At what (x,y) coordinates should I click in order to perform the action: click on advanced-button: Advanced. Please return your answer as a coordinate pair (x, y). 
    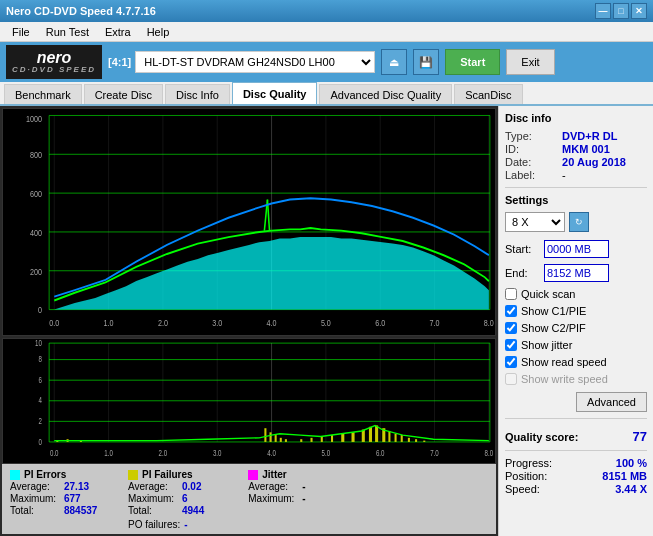
    Looking at the image, I should click on (612, 402).